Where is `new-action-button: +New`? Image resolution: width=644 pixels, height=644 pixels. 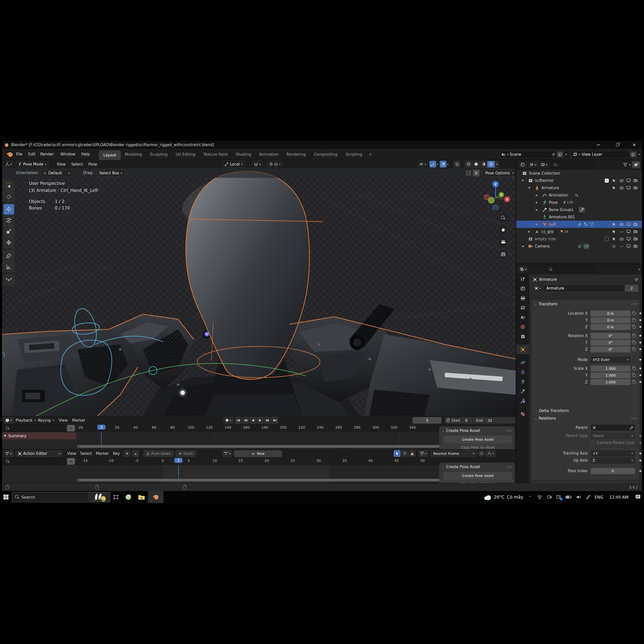
new-action-button: +New is located at coordinates (258, 454).